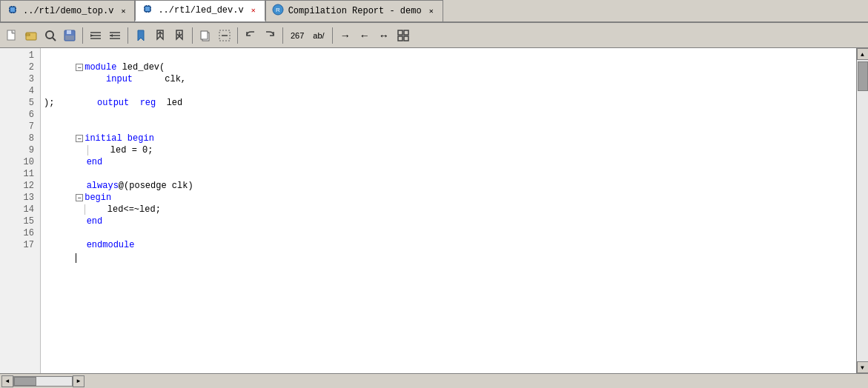 Image resolution: width=868 pixels, height=388 pixels. What do you see at coordinates (319, 36) in the screenshot?
I see `toolbar-btn-ab: ab/` at bounding box center [319, 36].